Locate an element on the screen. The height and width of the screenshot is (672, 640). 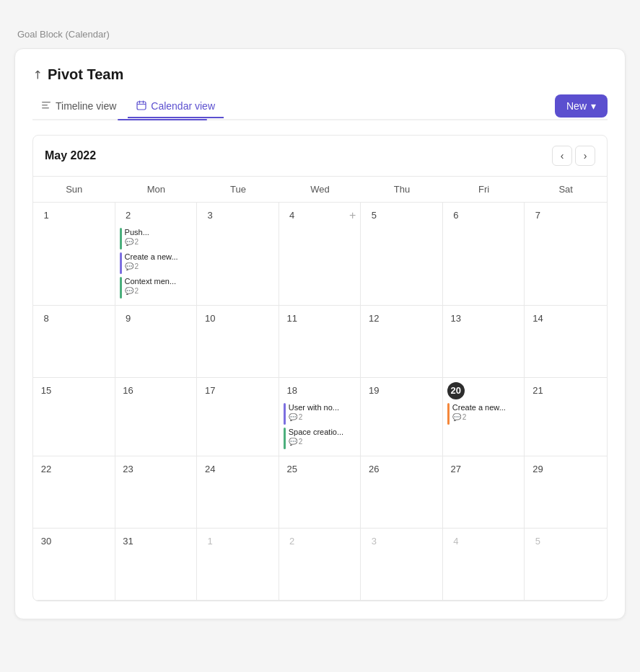
cal-cell: 18User with no...💬2Space creatio...💬2 is located at coordinates (320, 417).